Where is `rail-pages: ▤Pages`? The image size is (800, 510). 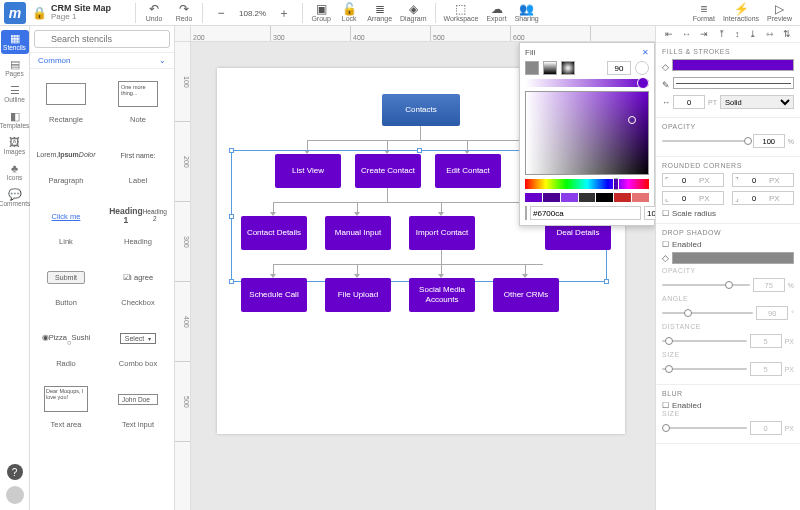 rail-pages: ▤Pages is located at coordinates (15, 68).